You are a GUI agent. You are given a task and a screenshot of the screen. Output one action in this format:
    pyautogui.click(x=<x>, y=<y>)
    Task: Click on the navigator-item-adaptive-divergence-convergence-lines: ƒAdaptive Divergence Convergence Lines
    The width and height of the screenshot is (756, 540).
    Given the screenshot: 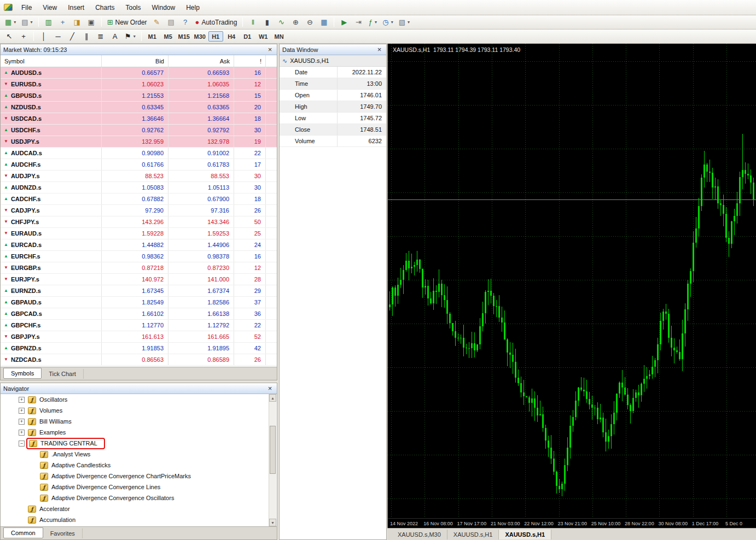 What is the action you would take?
    pyautogui.click(x=139, y=487)
    